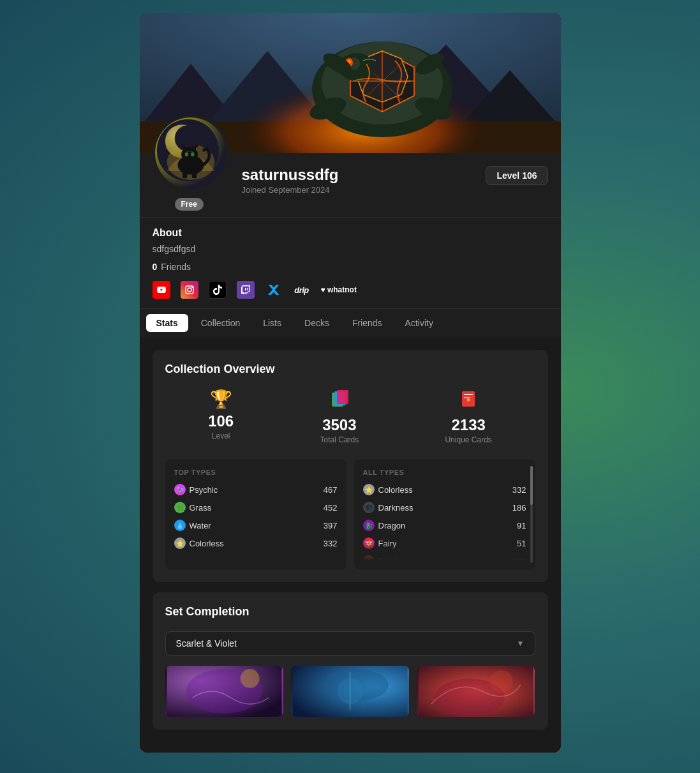 The height and width of the screenshot is (773, 700). I want to click on tabs-bar: Stats Collection Lists Decks Friends Act…, so click(350, 323).